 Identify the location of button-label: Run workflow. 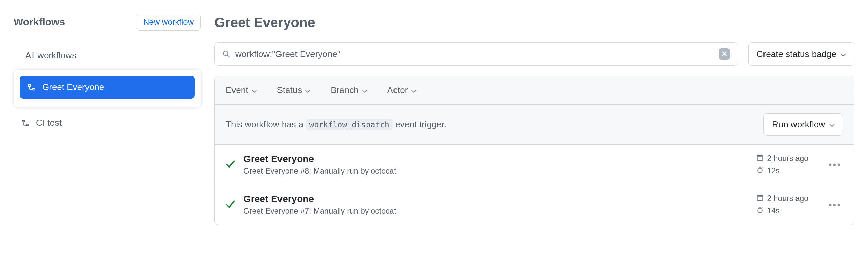
(799, 124).